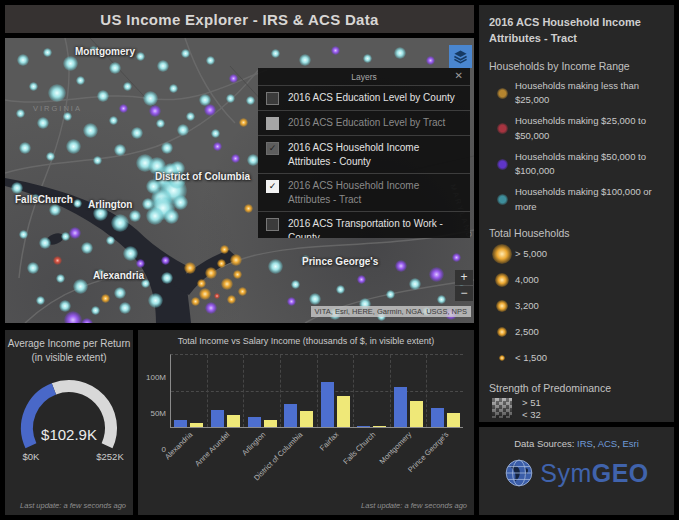 The width and height of the screenshot is (679, 520). What do you see at coordinates (502, 408) in the screenshot?
I see `strength-swatch` at bounding box center [502, 408].